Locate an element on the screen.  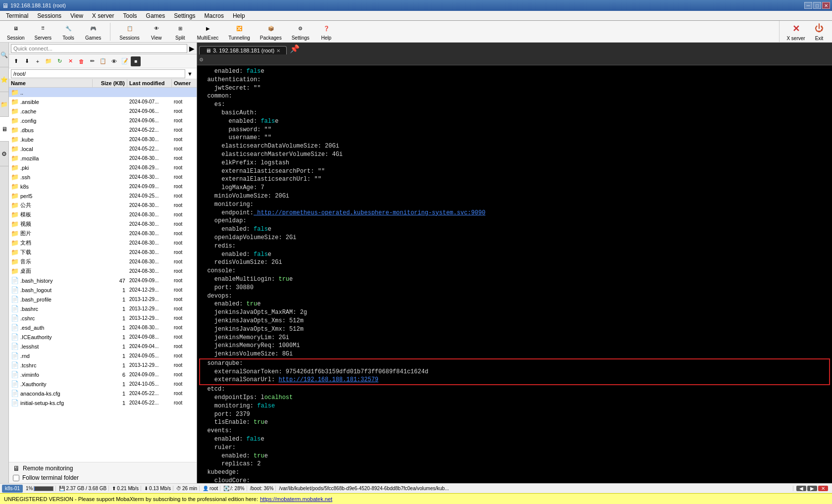
file-row: 📄.cshrc 1 2013-12-29... root is located at coordinates (103, 318).